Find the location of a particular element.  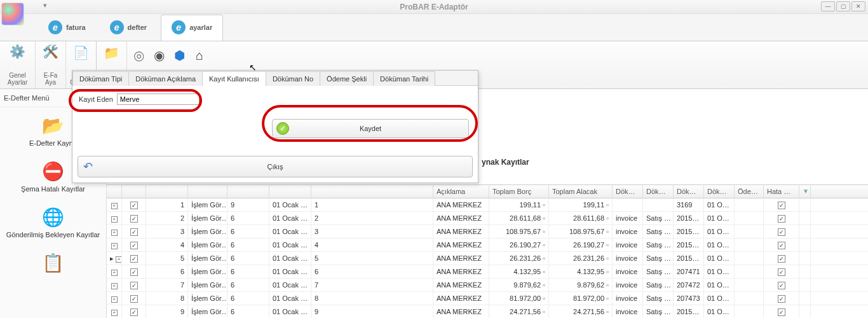

kayit-eden-input is located at coordinates (158, 99).